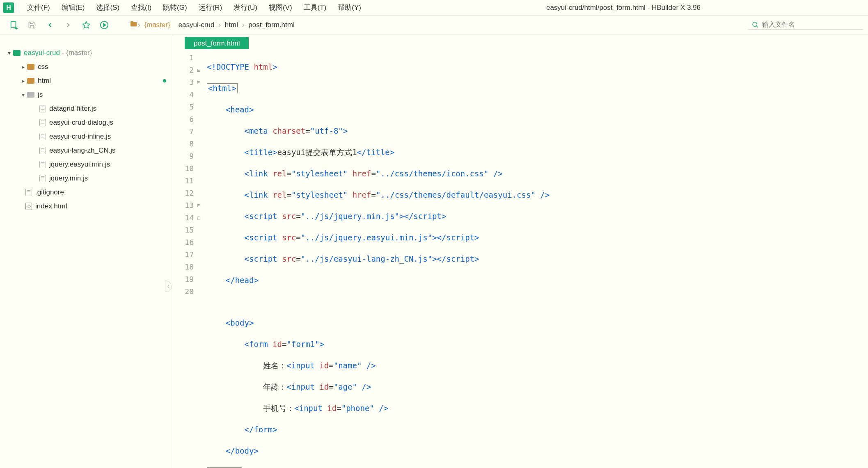 This screenshot has width=868, height=468. What do you see at coordinates (520, 42) in the screenshot?
I see `tab-bar: post_form.html` at bounding box center [520, 42].